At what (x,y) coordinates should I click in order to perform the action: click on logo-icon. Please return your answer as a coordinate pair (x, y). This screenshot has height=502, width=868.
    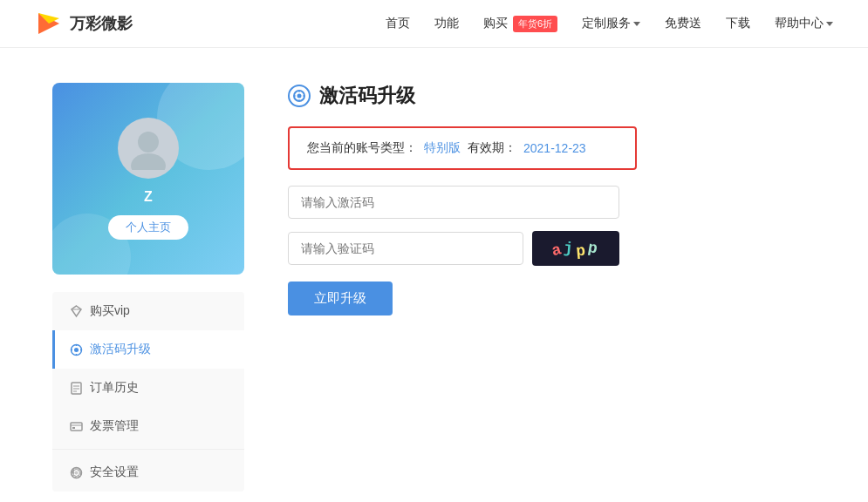
    Looking at the image, I should click on (49, 24).